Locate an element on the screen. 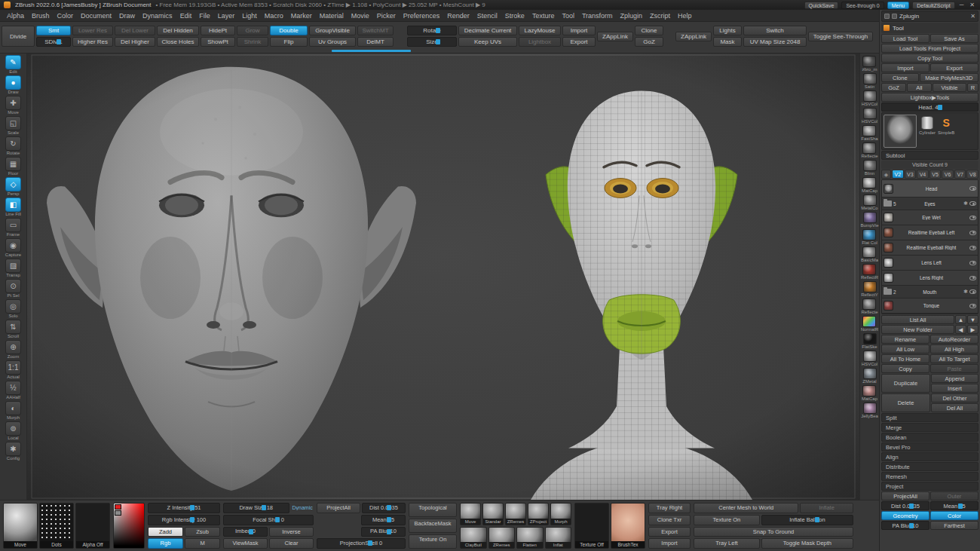 This screenshot has height=551, width=980. section-merge: Merge is located at coordinates (930, 427).